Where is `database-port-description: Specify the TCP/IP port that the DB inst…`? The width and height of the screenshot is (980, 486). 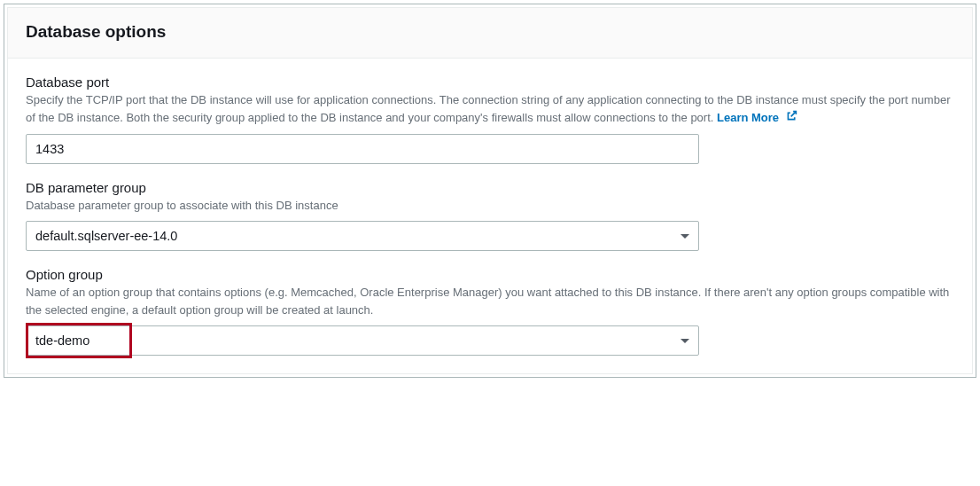 database-port-description: Specify the TCP/IP port that the DB inst… is located at coordinates (490, 109).